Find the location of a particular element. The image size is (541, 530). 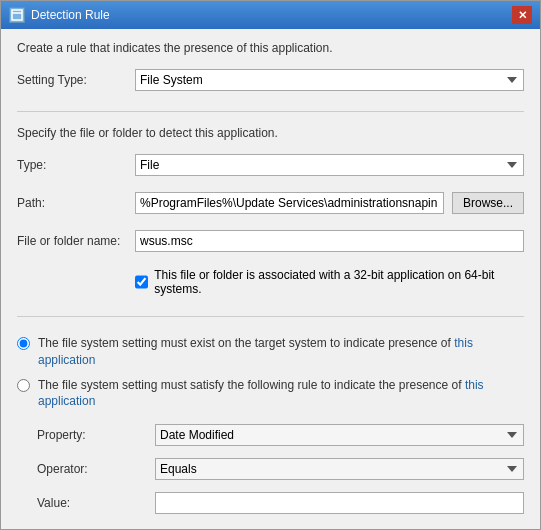

operator-row: Operator: Equals Not Equal Greater Than … is located at coordinates (280, 469).